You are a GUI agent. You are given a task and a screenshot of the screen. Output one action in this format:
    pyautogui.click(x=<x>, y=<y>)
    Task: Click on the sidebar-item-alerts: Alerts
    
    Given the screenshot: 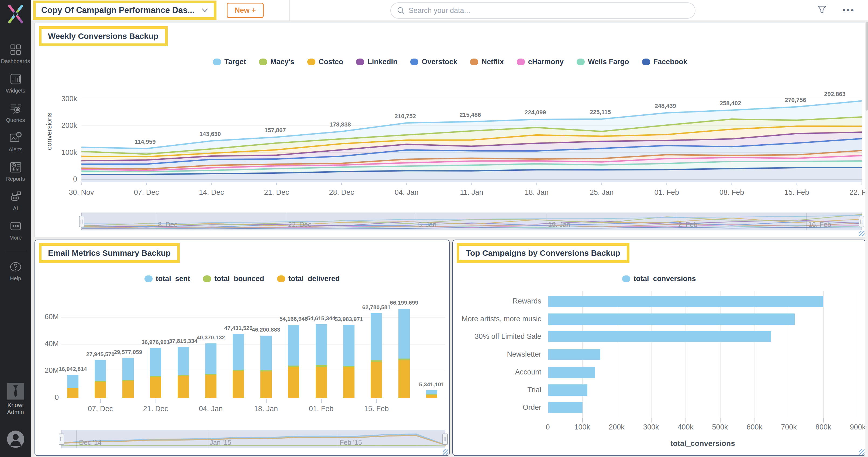 What is the action you would take?
    pyautogui.click(x=16, y=142)
    